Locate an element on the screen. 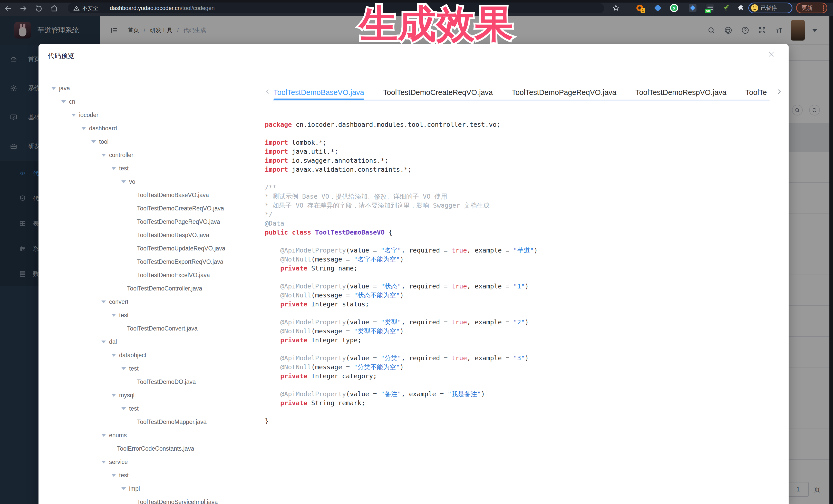 This screenshot has width=833, height=504. tree-folder: service is located at coordinates (154, 462).